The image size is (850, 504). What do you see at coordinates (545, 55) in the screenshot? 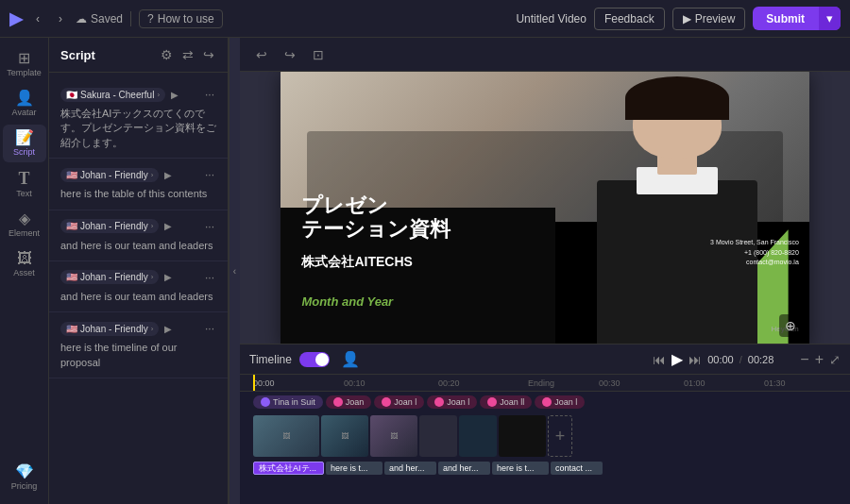
I see `canvas-toolbar: ↩ ↪ ⊡` at bounding box center [545, 55].